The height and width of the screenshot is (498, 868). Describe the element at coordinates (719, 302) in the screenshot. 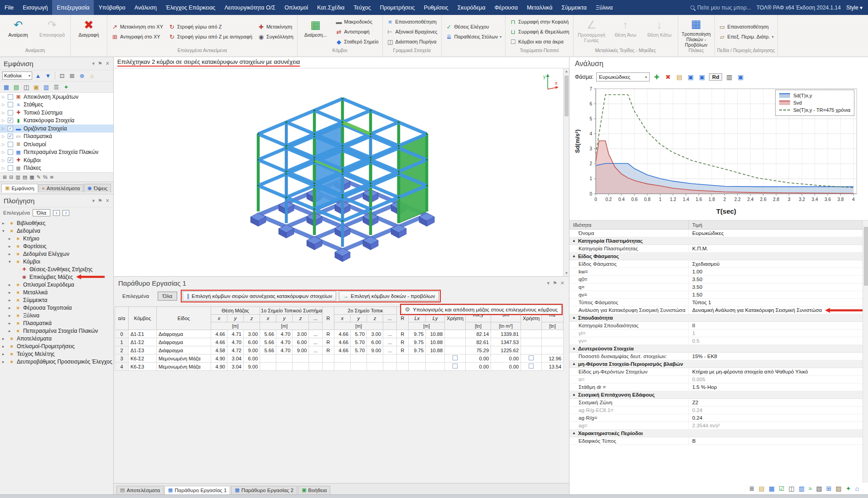

I see `property-τύπος-φάσματος: Τύπος ΦάσματοςΤύπος 1` at that location.